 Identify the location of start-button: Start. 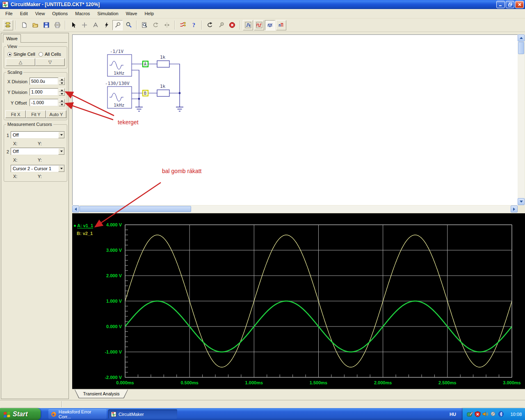
(21, 414).